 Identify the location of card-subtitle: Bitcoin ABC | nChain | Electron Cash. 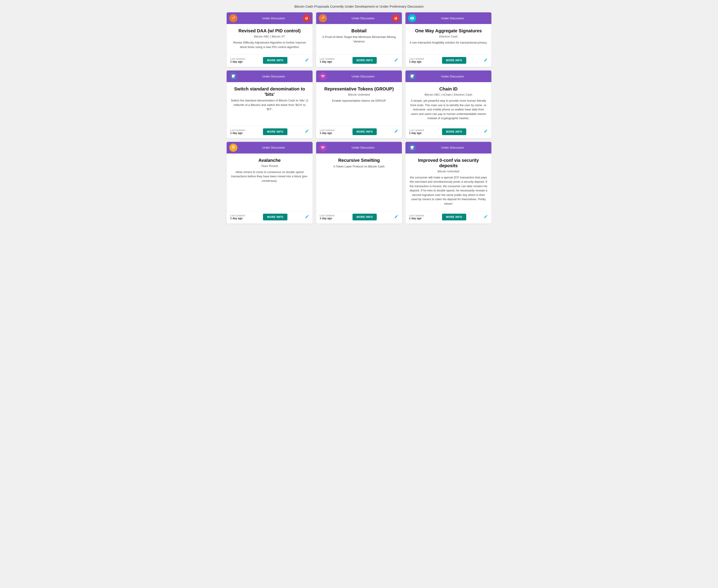
(448, 94).